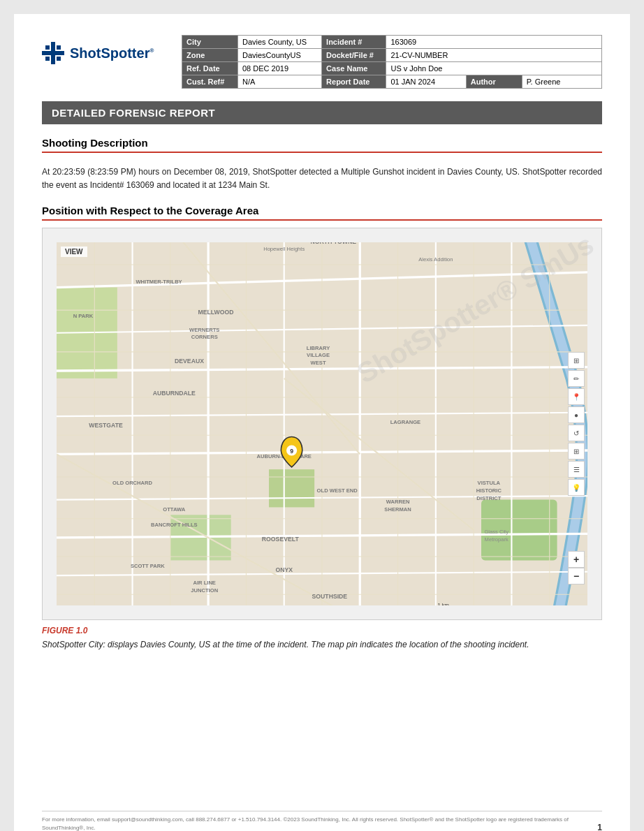 This screenshot has height=831, width=644. I want to click on info-table: City Davies County, US Incident # 163069…, so click(392, 61).